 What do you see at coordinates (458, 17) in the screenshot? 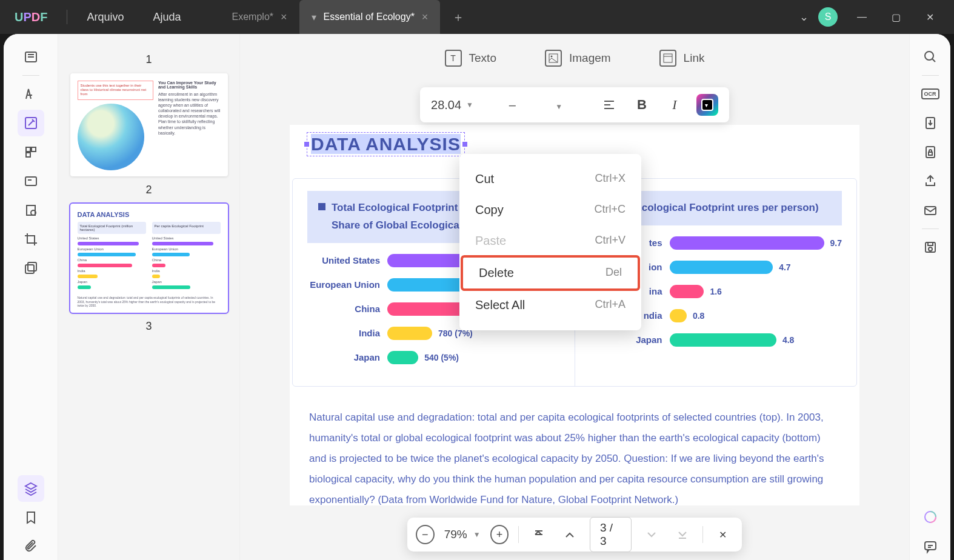
I see `add-tab-button: ＋` at bounding box center [458, 17].